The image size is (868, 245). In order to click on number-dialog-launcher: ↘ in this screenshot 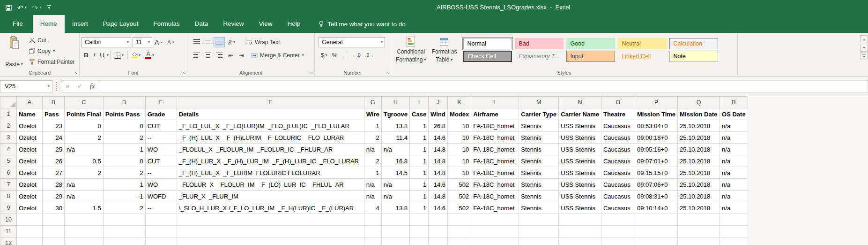, I will do `click(387, 73)`.